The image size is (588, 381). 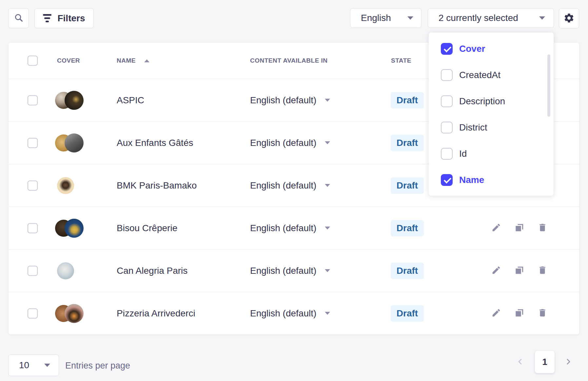 What do you see at coordinates (479, 18) in the screenshot?
I see `columns-select-value: 2 currently selected` at bounding box center [479, 18].